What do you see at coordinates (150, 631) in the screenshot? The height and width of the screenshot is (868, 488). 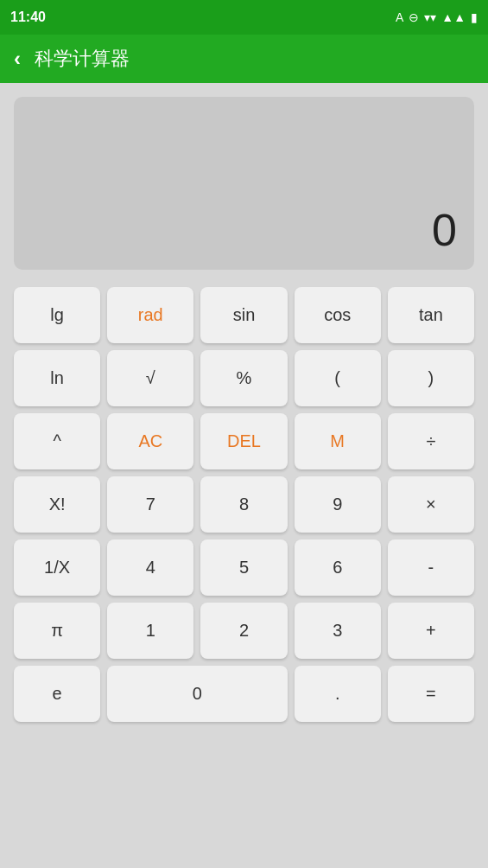 I see `1-button: 1` at bounding box center [150, 631].